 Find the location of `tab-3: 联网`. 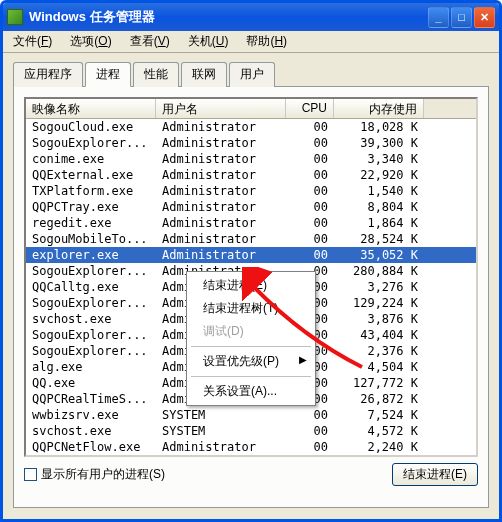

tab-3: 联网 is located at coordinates (204, 74).